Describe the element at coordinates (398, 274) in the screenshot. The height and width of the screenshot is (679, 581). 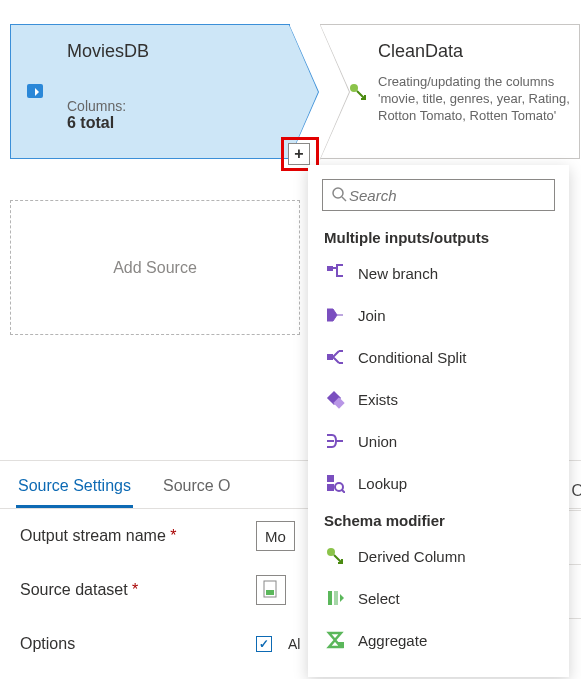
I see `menu-label: New branch` at that location.